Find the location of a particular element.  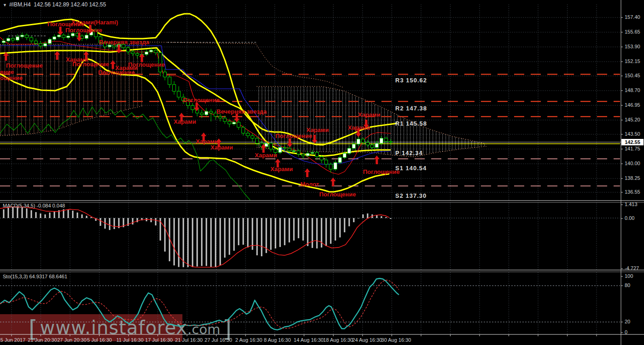

pattern-annotation: Вечерняя звезда is located at coordinates (241, 111).